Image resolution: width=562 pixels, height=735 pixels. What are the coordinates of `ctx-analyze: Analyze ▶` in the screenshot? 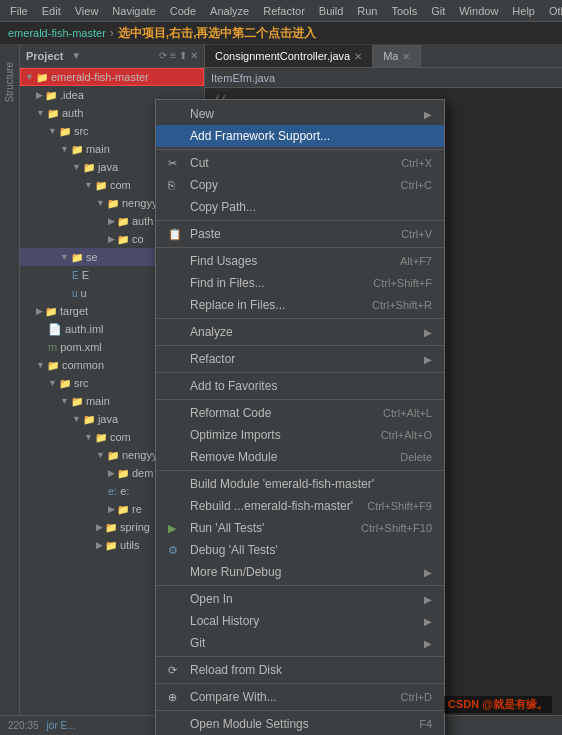 It's located at (300, 332).